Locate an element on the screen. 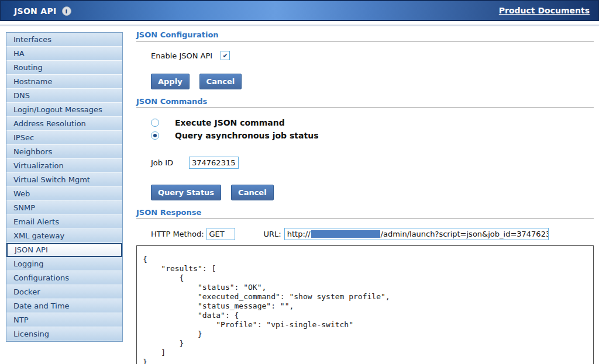  enable-json-label: Enable JSON API is located at coordinates (181, 56).